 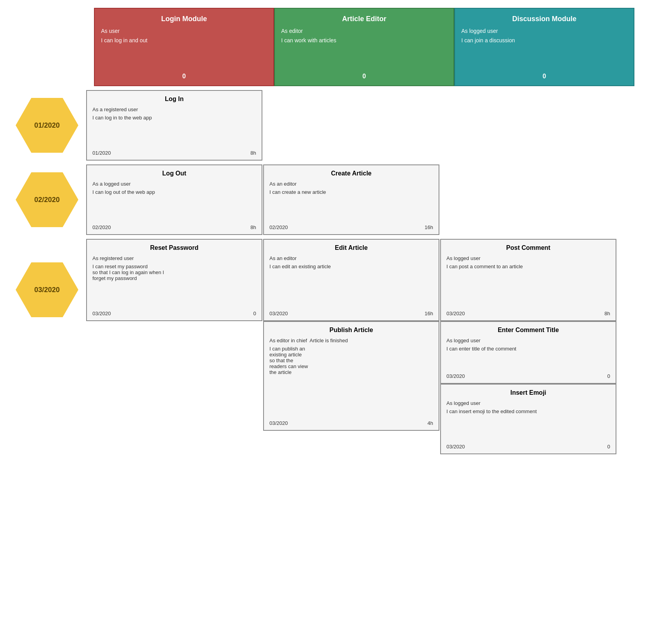 I want to click on sprint-03-col-1: Reset Password As registered user I can …, so click(x=175, y=366).